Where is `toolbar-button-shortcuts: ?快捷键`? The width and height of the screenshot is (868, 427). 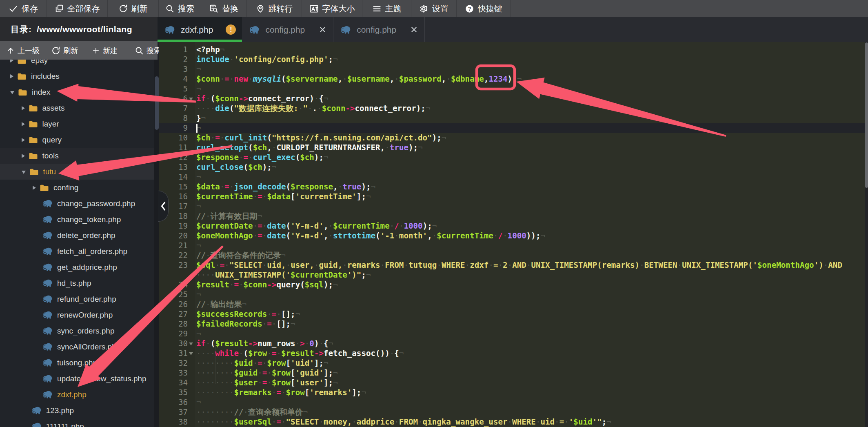 toolbar-button-shortcuts: ?快捷键 is located at coordinates (484, 9).